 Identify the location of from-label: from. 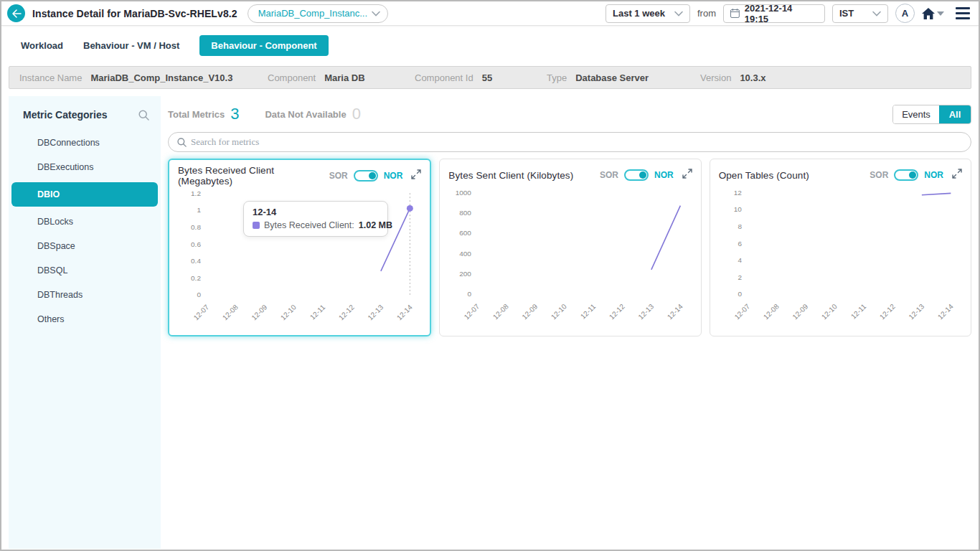
(707, 13).